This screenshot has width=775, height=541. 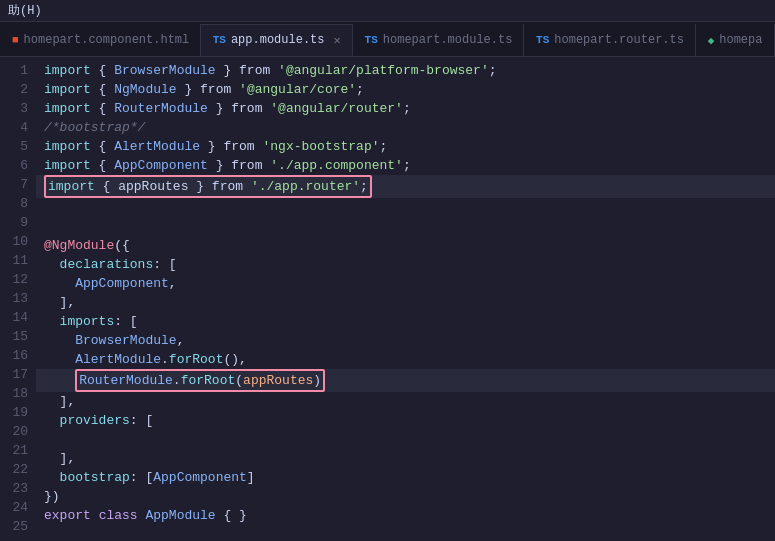 I want to click on tab-homepart-component: ■ homepart.component.html, so click(x=100, y=40).